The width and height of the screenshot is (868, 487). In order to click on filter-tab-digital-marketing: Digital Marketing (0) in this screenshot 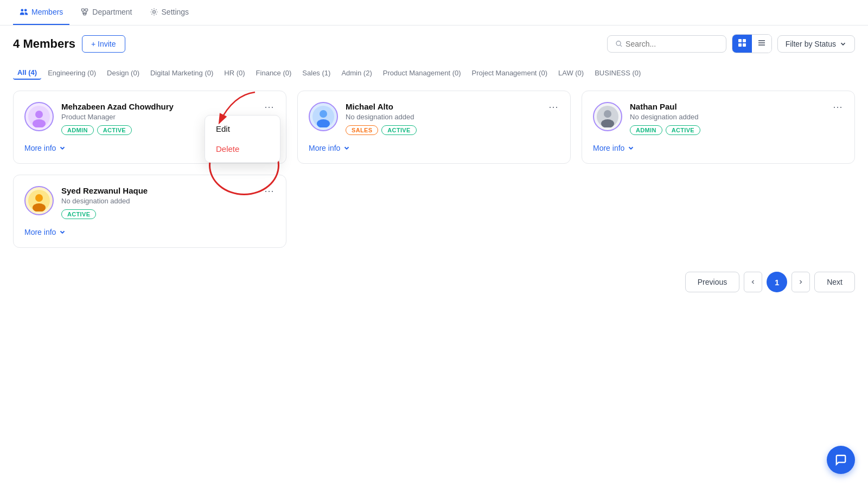, I will do `click(182, 73)`.